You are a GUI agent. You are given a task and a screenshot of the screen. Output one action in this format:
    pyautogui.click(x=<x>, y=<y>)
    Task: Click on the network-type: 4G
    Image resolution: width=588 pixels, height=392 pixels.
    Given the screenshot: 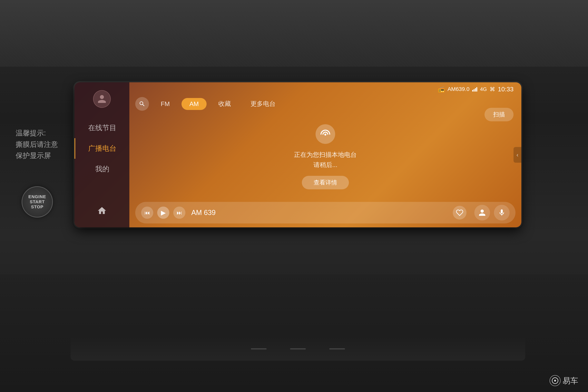 What is the action you would take?
    pyautogui.click(x=484, y=89)
    